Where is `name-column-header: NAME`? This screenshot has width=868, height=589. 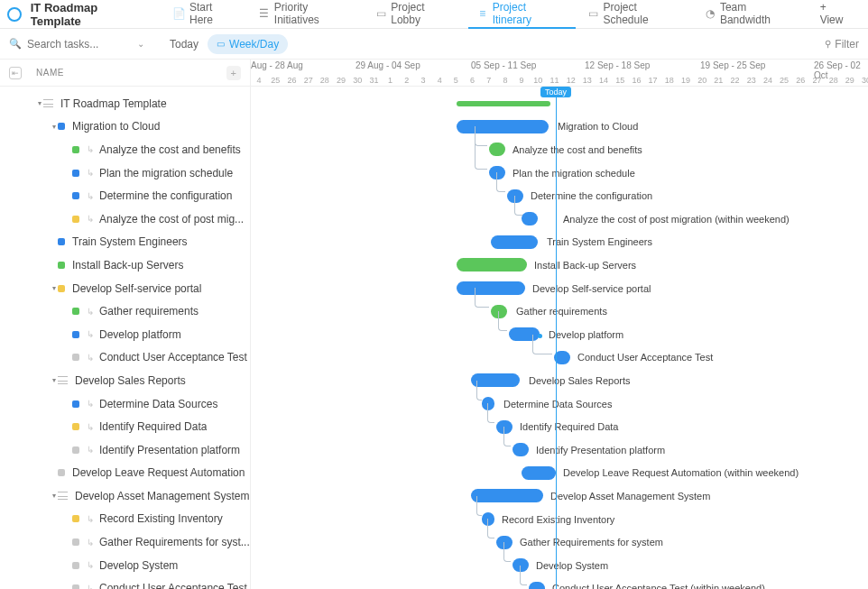 name-column-header: NAME is located at coordinates (51, 72).